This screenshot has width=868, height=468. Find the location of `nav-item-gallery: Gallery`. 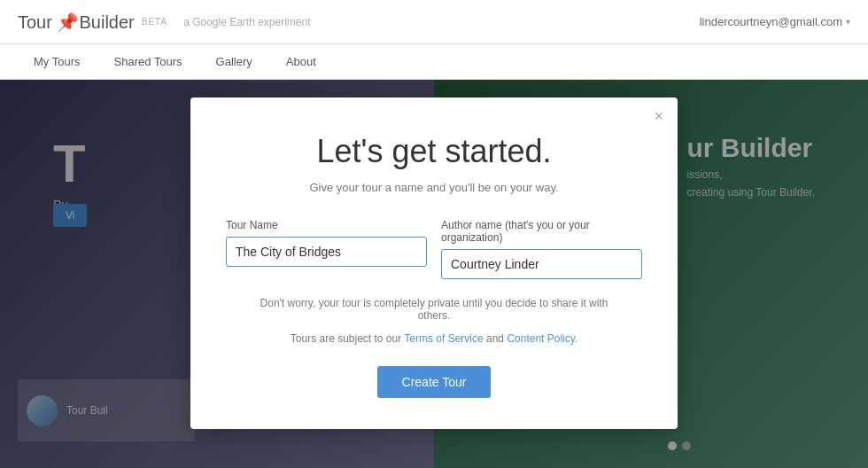

nav-item-gallery: Gallery is located at coordinates (234, 62).